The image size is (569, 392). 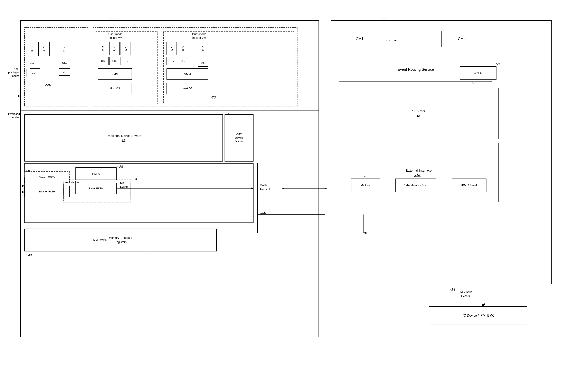 I want to click on mb-events-label: MBEvents, so click(x=124, y=185).